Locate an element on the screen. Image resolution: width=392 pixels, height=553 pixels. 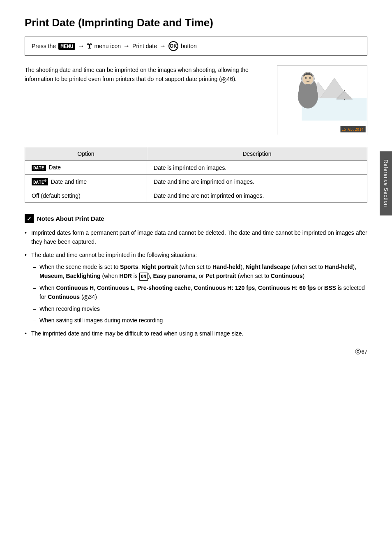
nav-arrow-3: → is located at coordinates (163, 46).